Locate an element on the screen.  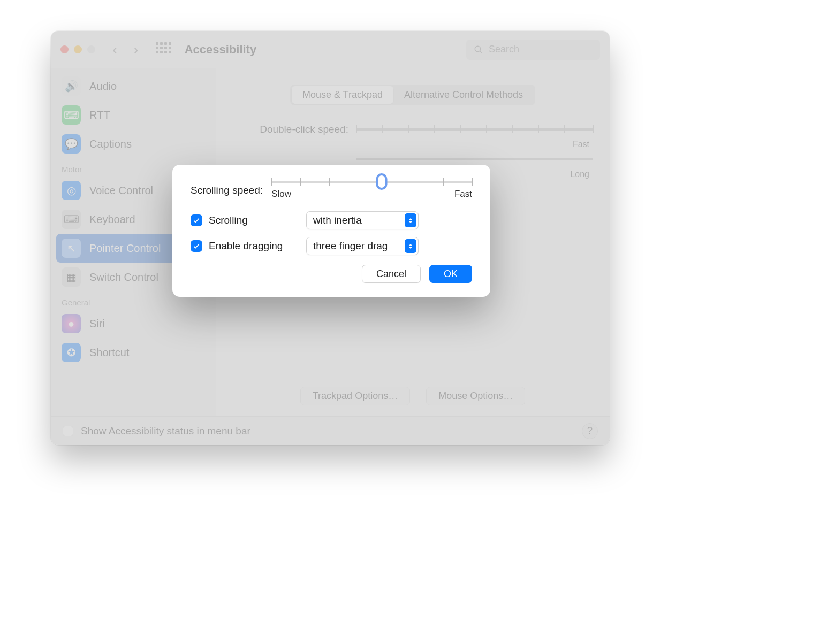
enable-dragging-checkbox is located at coordinates (196, 246).